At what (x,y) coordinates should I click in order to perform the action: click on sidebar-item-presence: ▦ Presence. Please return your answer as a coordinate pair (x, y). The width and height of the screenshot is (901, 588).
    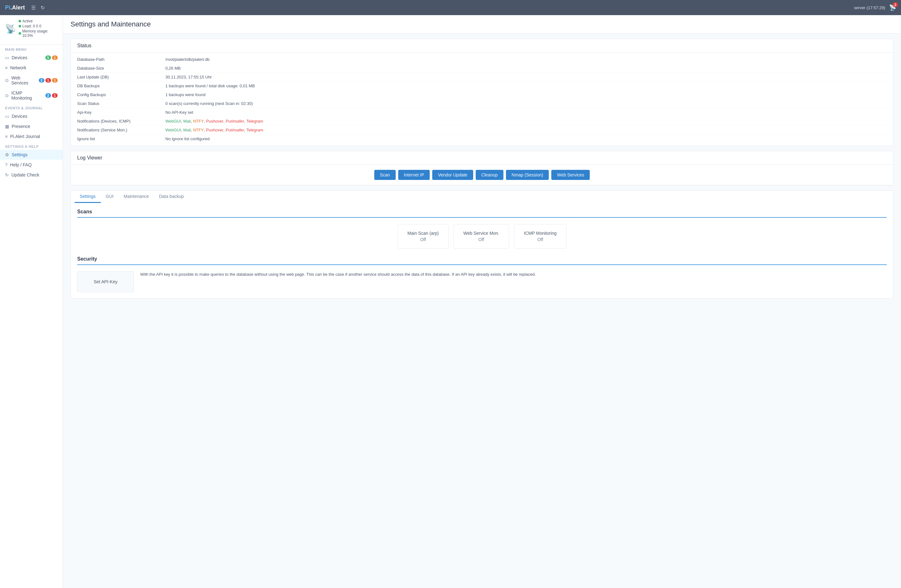
    Looking at the image, I should click on (31, 126).